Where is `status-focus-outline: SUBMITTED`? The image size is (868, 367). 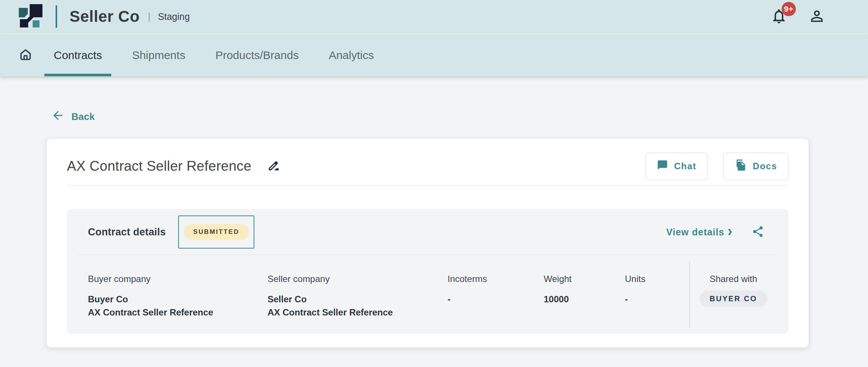
status-focus-outline: SUBMITTED is located at coordinates (216, 232).